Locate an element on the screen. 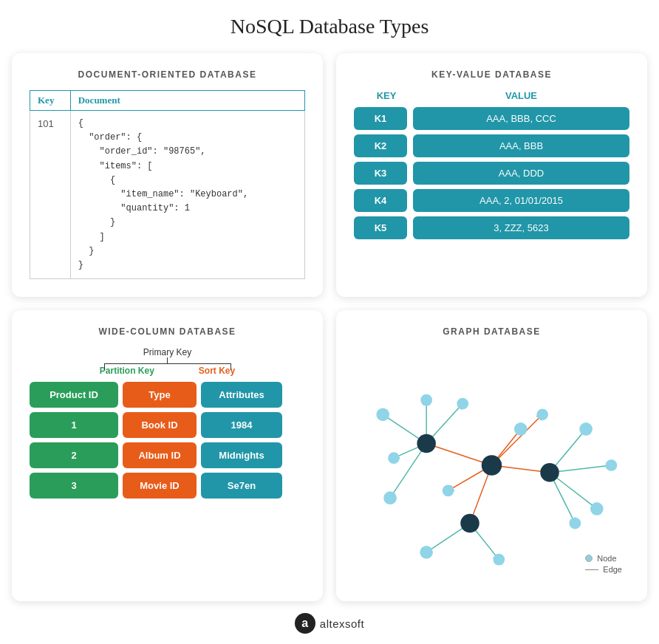 The height and width of the screenshot is (644, 659). doc-col-document: Document is located at coordinates (188, 100).